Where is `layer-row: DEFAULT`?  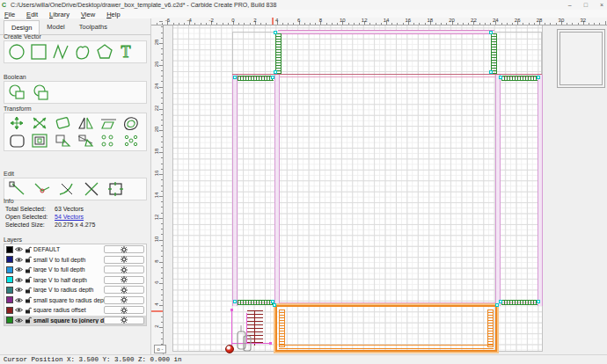 layer-row: DEFAULT is located at coordinates (76, 250).